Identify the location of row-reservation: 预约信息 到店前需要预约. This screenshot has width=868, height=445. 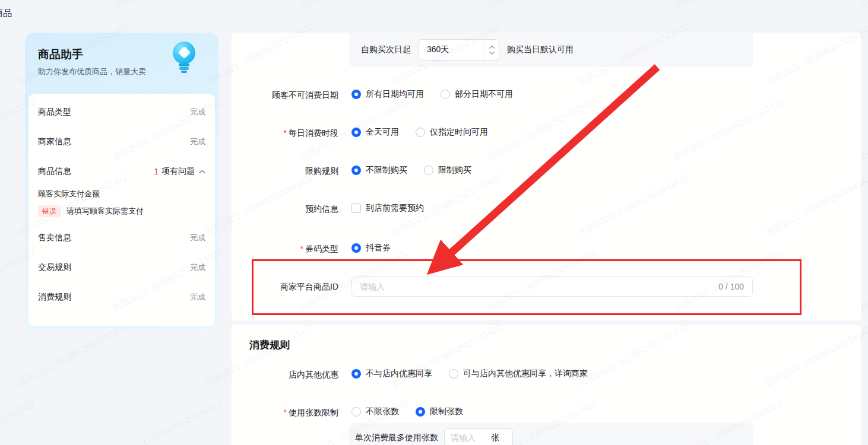
(546, 209).